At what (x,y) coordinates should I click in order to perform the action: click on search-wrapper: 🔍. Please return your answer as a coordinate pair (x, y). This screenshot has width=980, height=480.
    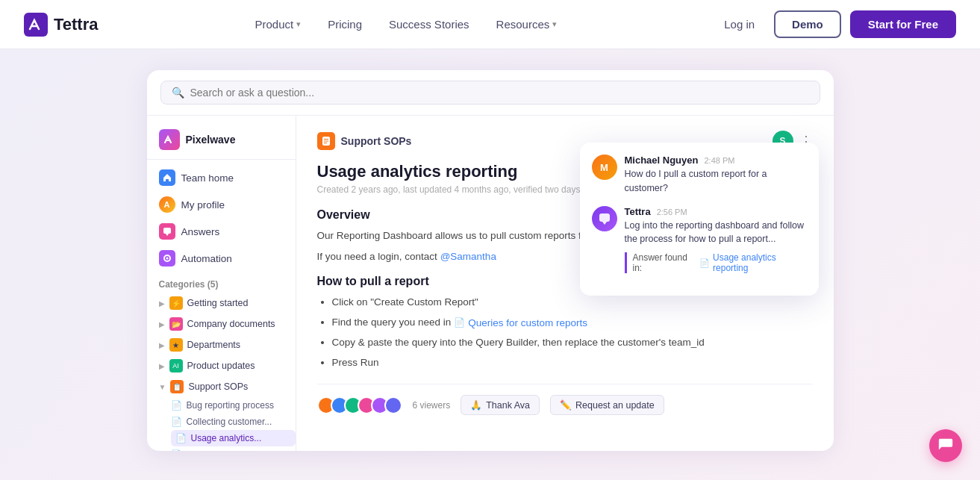
    Looking at the image, I should click on (490, 93).